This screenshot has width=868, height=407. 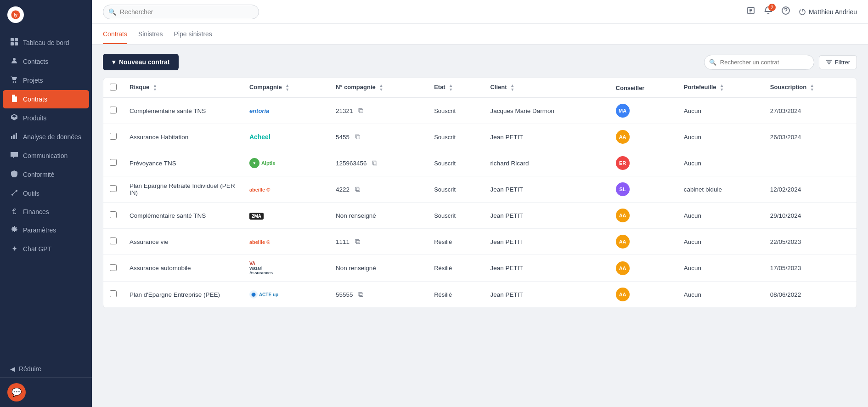 I want to click on row-risque: Assurance Habitation, so click(x=183, y=137).